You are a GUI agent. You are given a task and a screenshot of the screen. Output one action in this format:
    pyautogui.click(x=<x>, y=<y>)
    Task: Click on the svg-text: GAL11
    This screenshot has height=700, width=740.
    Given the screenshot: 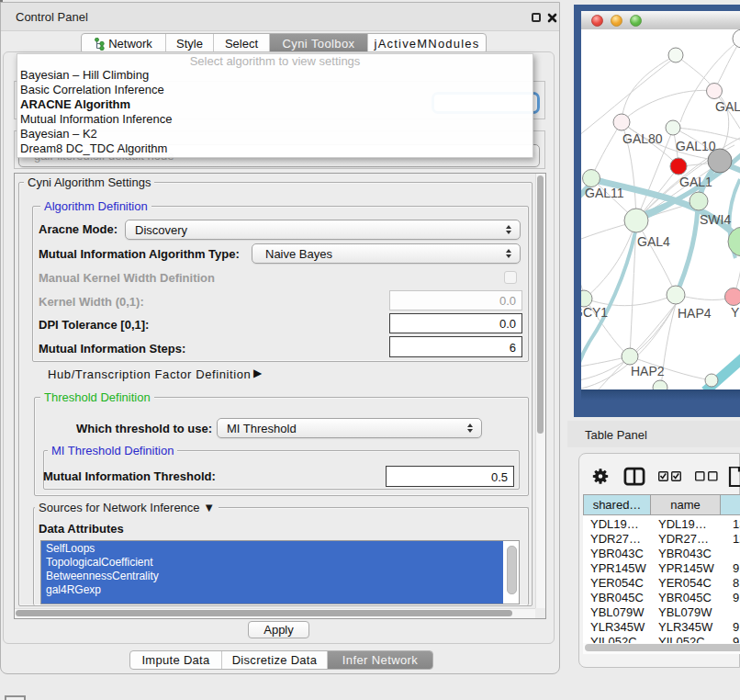 What is the action you would take?
    pyautogui.click(x=604, y=193)
    